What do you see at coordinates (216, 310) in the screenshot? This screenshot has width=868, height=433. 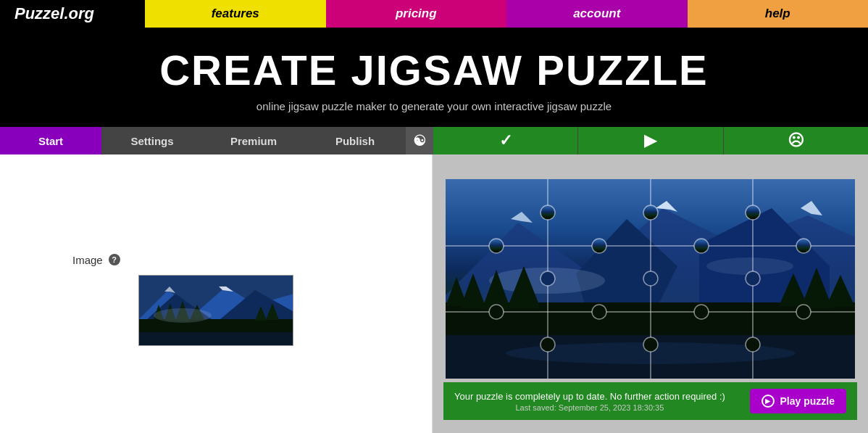 I see `puzzle-thumbnail` at bounding box center [216, 310].